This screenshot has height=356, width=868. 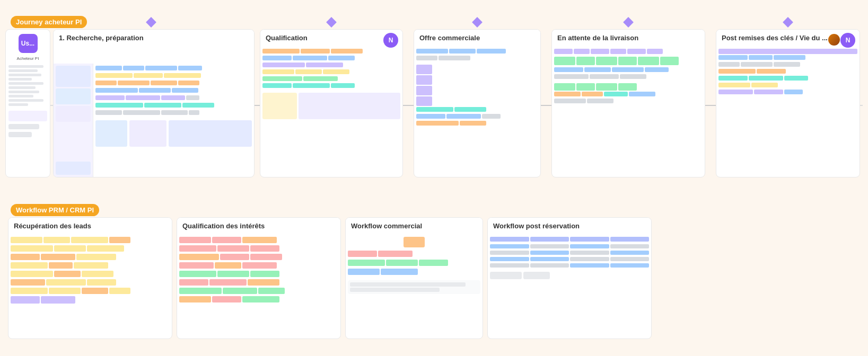 What do you see at coordinates (120, 291) in the screenshot?
I see `rb23` at bounding box center [120, 291].